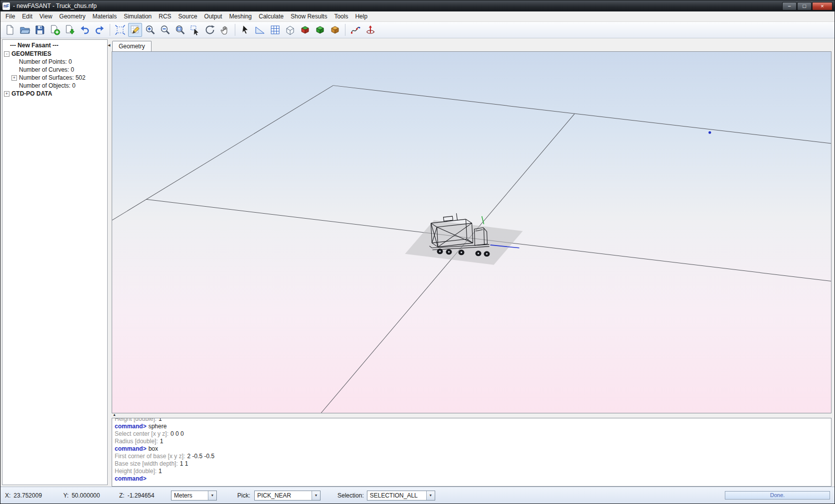 The image size is (835, 504). I want to click on plane-triangle-icon, so click(260, 30).